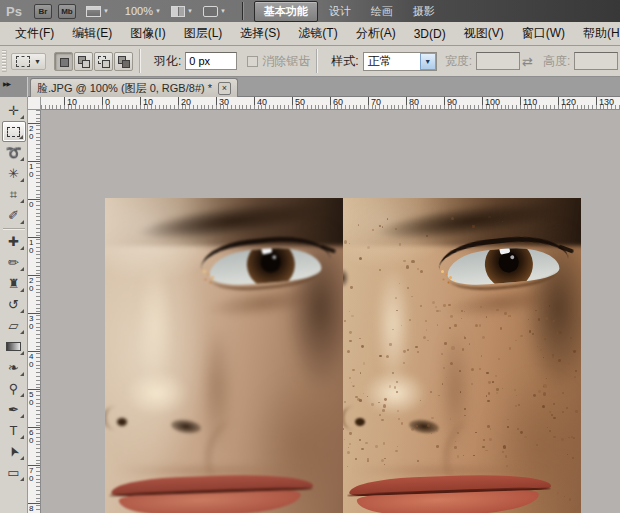 The width and height of the screenshot is (620, 513). Describe the element at coordinates (286, 62) in the screenshot. I see `antialias-label: 消除锯齿` at that location.